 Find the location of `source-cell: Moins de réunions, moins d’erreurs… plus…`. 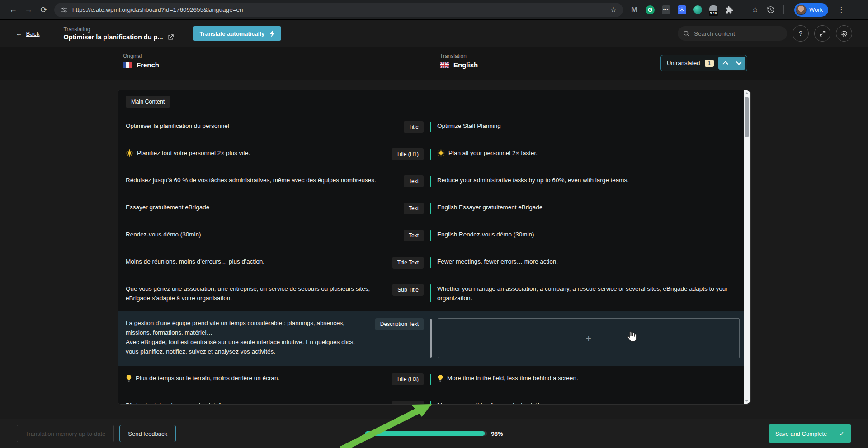

source-cell: Moins de réunions, moins d’erreurs… plus… is located at coordinates (278, 263).